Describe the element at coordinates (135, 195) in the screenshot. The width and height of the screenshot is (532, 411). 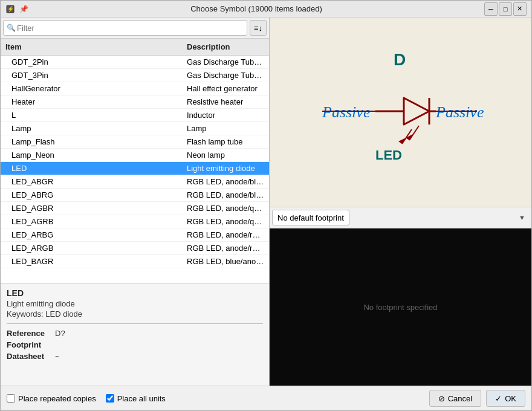
I see `table-row: LED_ABRGRGB LED, anode/blue...` at that location.